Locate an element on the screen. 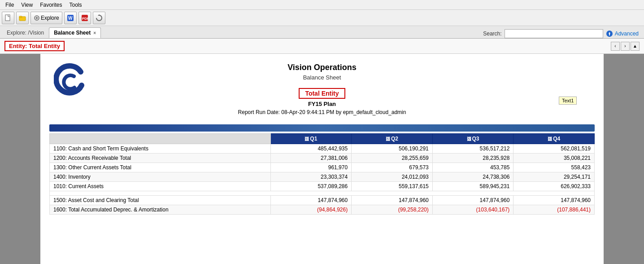  company-logo is located at coordinates (72, 82).